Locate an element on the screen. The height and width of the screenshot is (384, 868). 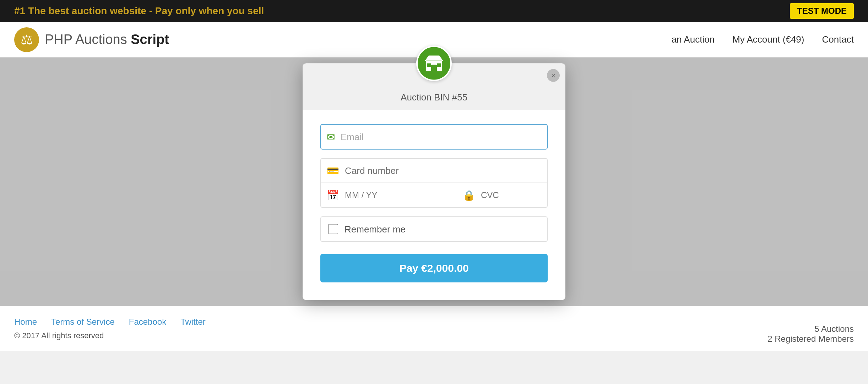
footer-link-facebook: Facebook is located at coordinates (148, 322).